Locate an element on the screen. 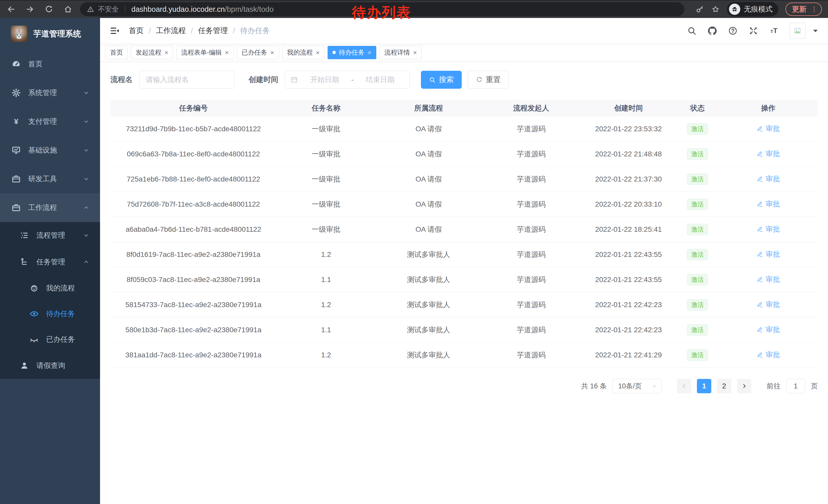 This screenshot has height=504, width=828. date-range-picker: 开始日期 - 结束日期 is located at coordinates (347, 80).